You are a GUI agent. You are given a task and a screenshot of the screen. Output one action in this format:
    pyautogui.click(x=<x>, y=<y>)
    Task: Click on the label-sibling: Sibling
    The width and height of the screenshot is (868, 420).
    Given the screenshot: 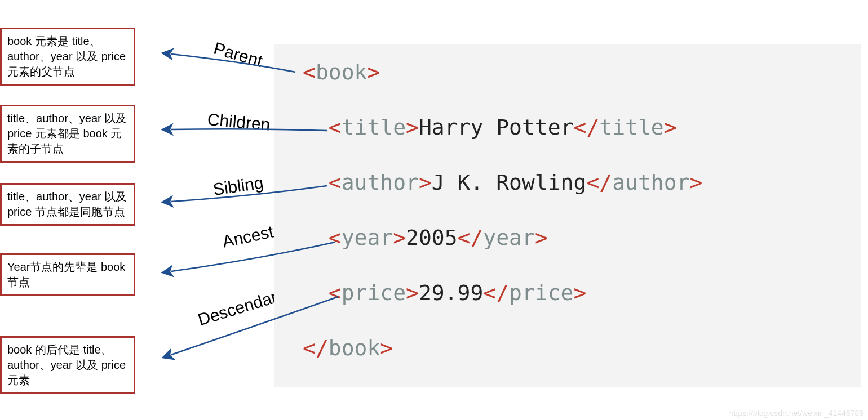 What is the action you would take?
    pyautogui.click(x=238, y=186)
    